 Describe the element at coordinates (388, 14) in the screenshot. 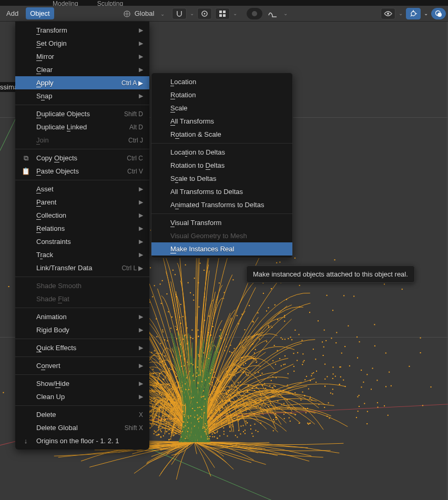

I see `visibility-icon` at that location.